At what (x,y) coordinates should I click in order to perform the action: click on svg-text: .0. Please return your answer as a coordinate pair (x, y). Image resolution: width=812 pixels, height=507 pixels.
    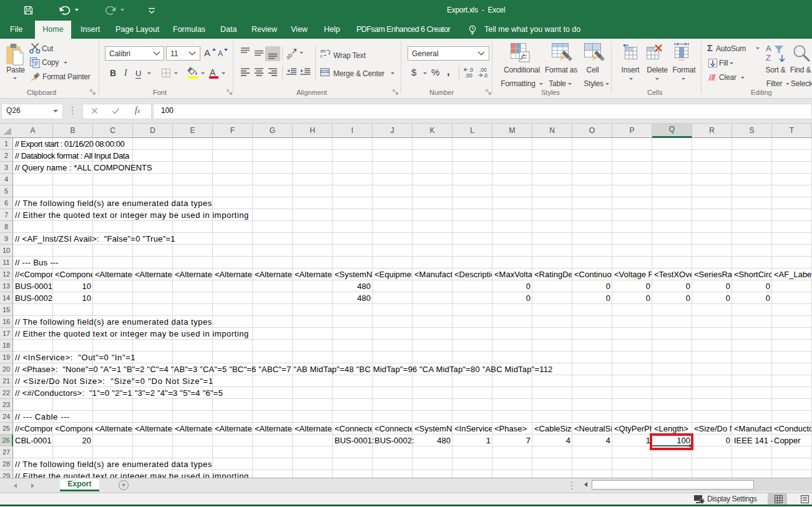
    Looking at the image, I should click on (486, 75).